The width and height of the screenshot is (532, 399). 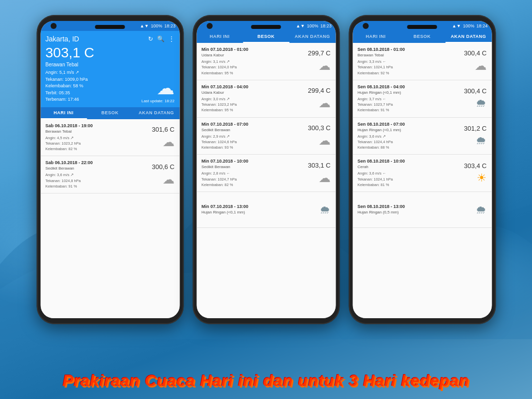 What do you see at coordinates (151, 39) in the screenshot?
I see `refresh-icon: ↻` at bounding box center [151, 39].